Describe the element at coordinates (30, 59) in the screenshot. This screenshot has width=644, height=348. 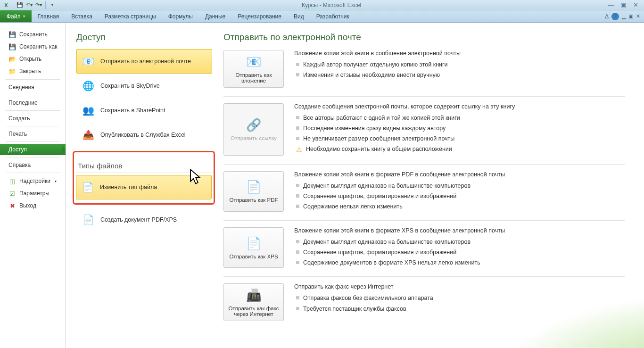
I see `sidebar-label: Открыть` at that location.